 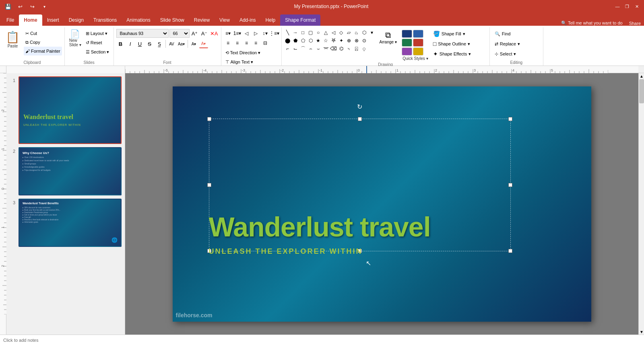 What do you see at coordinates (364, 33) in the screenshot?
I see `shape-hex-btn: ⬡` at bounding box center [364, 33].